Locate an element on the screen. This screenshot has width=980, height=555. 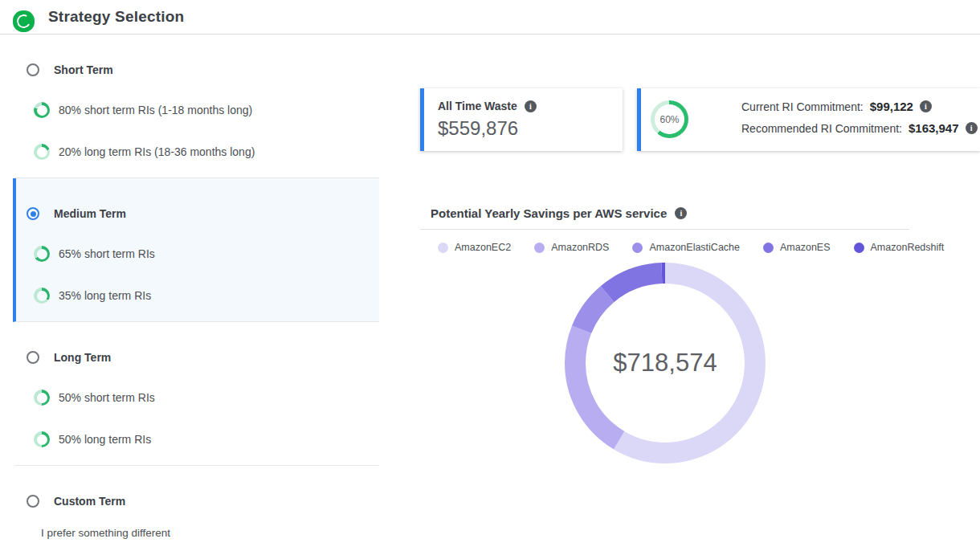
strategy-section-long: Long Term50% short term RIs50% long term… is located at coordinates (196, 394).